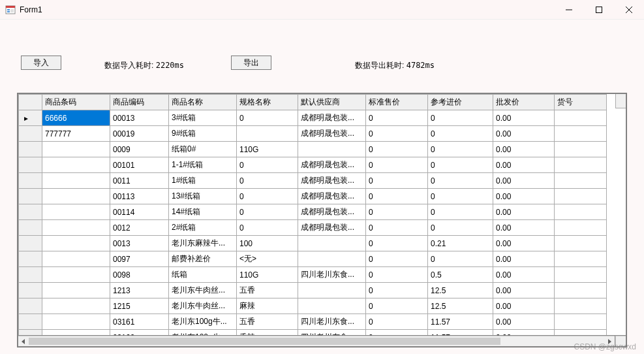  I want to click on cell-code: 00013, so click(140, 118).